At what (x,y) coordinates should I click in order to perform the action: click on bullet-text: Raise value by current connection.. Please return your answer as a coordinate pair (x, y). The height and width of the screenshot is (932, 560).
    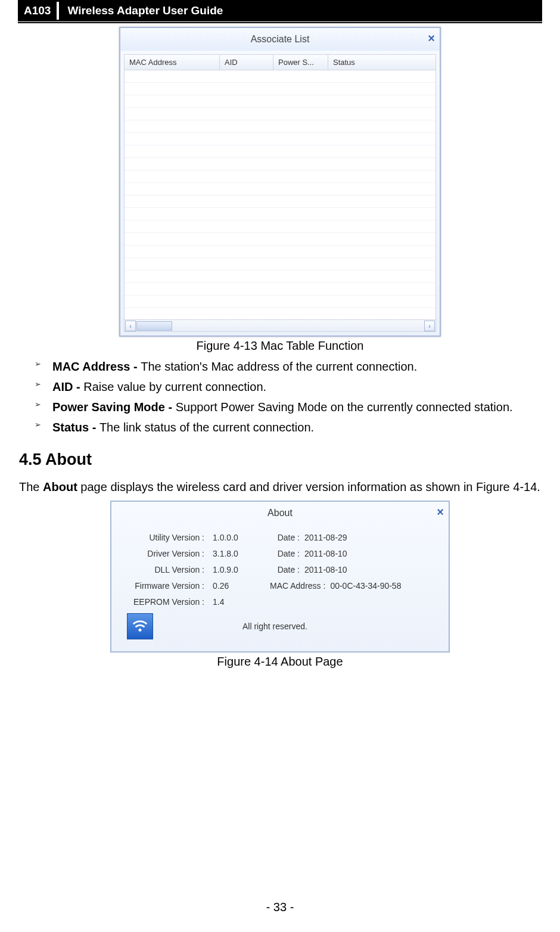
    Looking at the image, I should click on (175, 387).